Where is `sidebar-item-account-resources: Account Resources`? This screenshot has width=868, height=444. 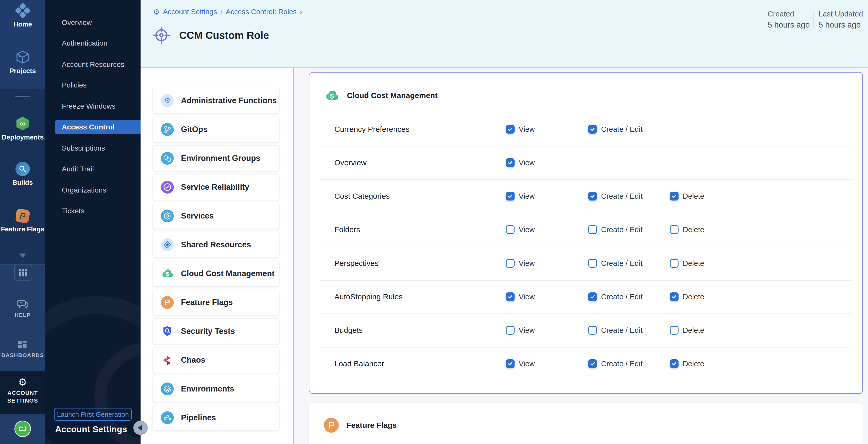 sidebar-item-account-resources: Account Resources is located at coordinates (93, 65).